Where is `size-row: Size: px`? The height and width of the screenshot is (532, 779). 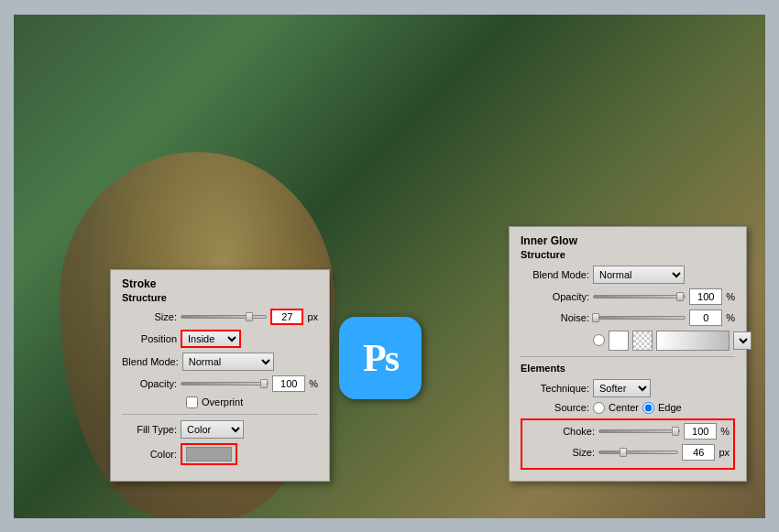 size-row: Size: px is located at coordinates (220, 317).